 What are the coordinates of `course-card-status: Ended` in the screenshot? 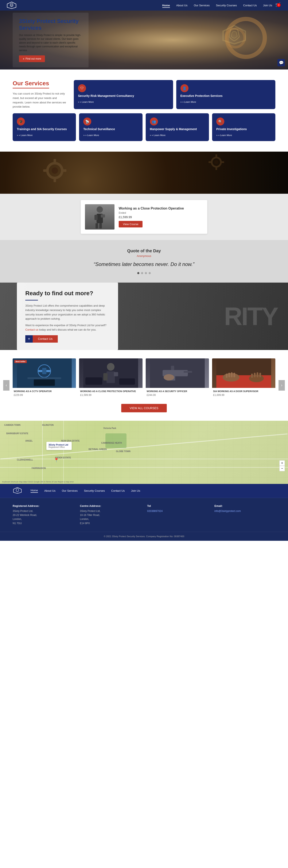 It's located at (151, 213).